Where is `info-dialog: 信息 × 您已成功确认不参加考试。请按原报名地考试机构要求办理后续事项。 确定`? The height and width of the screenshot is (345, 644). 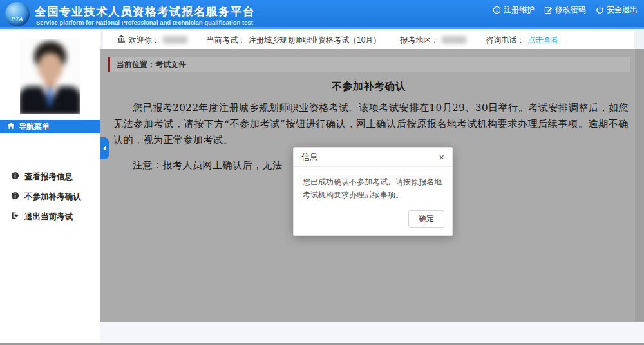
info-dialog: 信息 × 您已成功确认不参加考试。请按原报名地考试机构要求办理后续事项。 确定 is located at coordinates (373, 192).